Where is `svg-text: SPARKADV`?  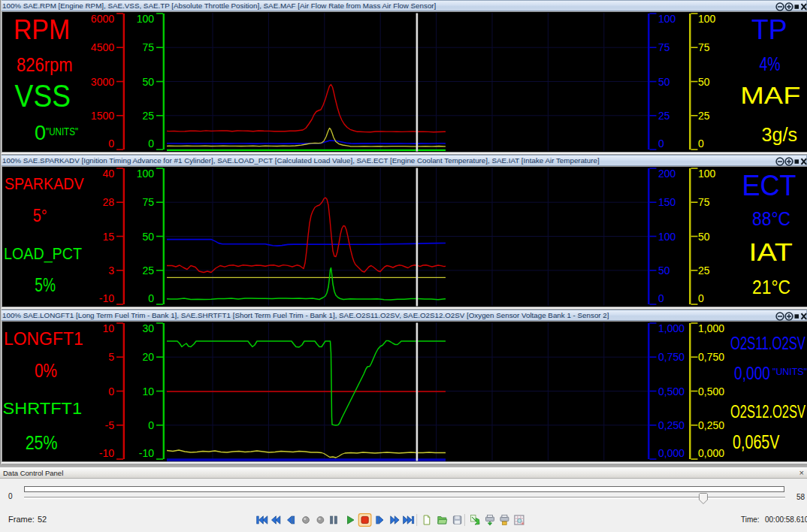 svg-text: SPARKADV is located at coordinates (44, 183).